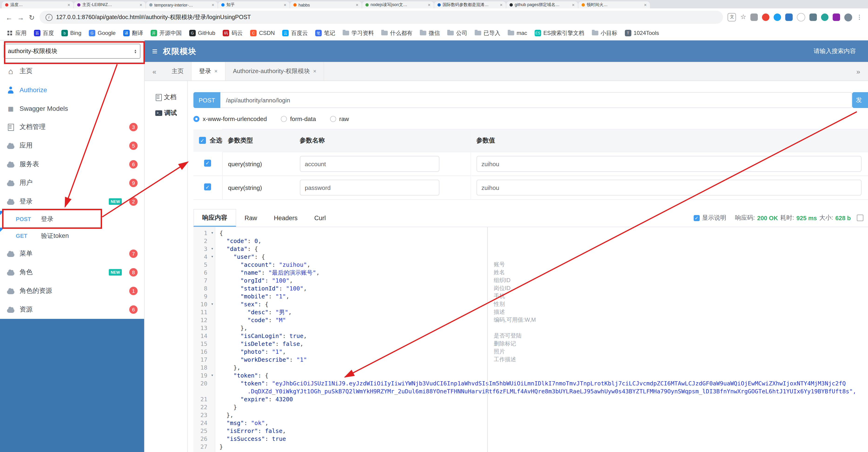 This screenshot has height=452, width=868. Describe the element at coordinates (286, 218) in the screenshot. I see `tab-headers: Headers` at that location.